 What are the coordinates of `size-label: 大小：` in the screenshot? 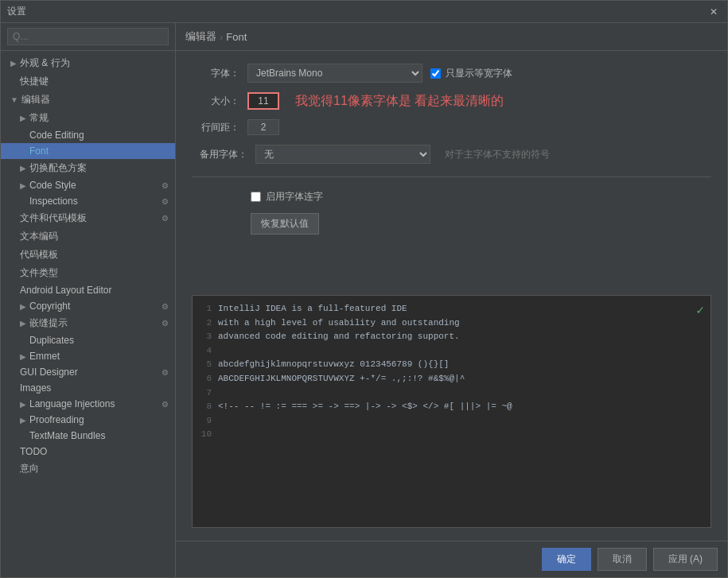 It's located at (216, 102).